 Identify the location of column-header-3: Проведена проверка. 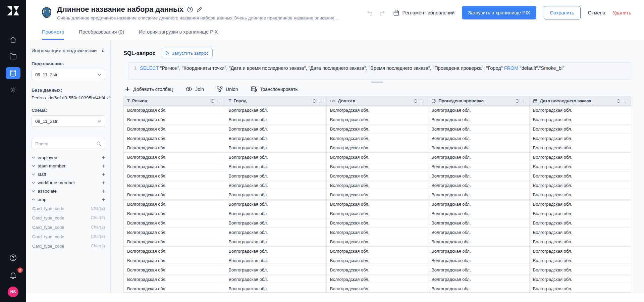
(479, 101).